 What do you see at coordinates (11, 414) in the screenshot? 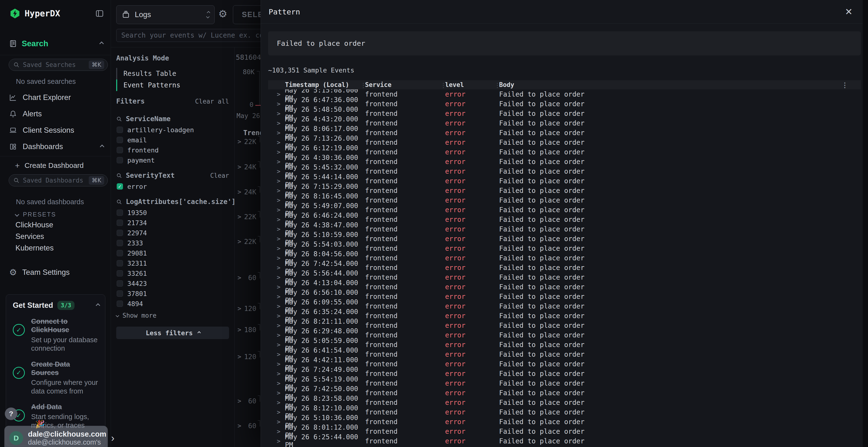
I see `help-button: ?` at bounding box center [11, 414].